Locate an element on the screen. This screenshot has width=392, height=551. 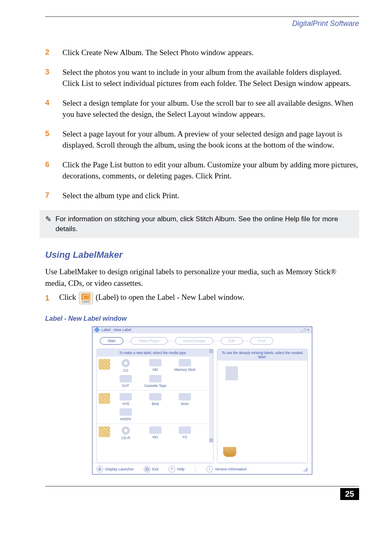
label-icon-caption: Label is located at coordinates (86, 302).